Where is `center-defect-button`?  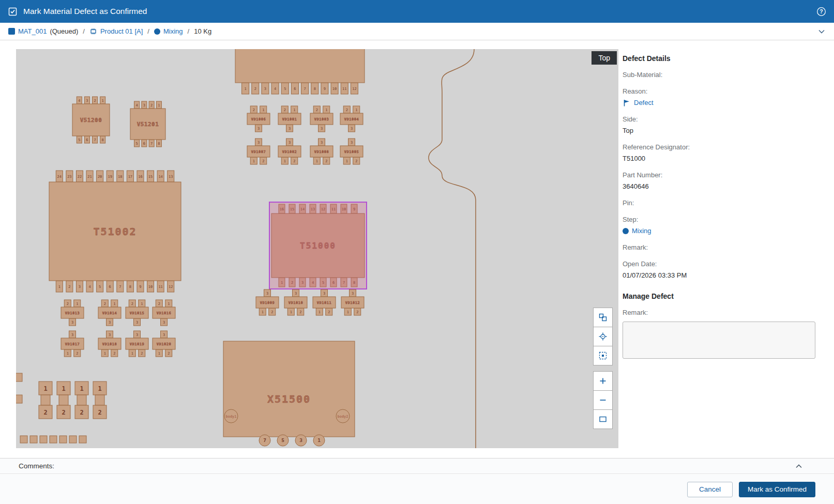 center-defect-button is located at coordinates (603, 337).